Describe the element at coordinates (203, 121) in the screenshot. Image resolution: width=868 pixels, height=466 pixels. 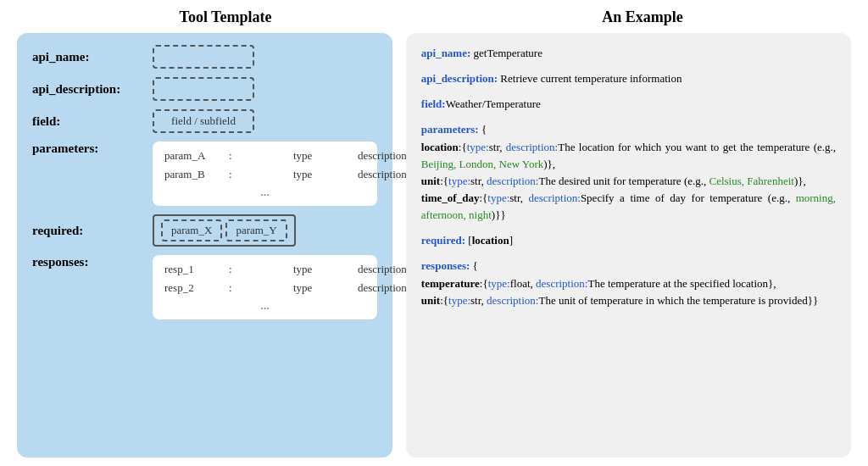
I see `field-box: field / subfield` at that location.